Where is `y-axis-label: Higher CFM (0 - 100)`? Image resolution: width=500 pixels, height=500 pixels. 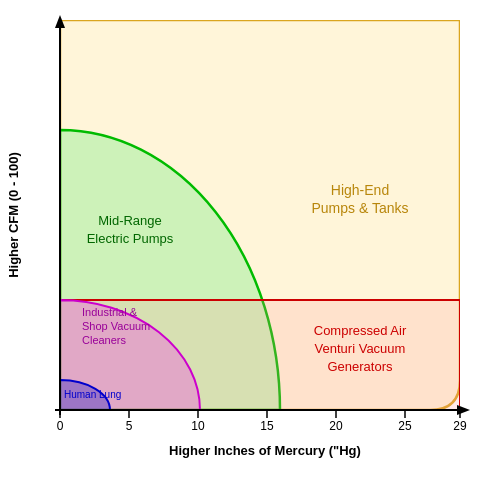 y-axis-label: Higher CFM (0 - 100) is located at coordinates (14, 215).